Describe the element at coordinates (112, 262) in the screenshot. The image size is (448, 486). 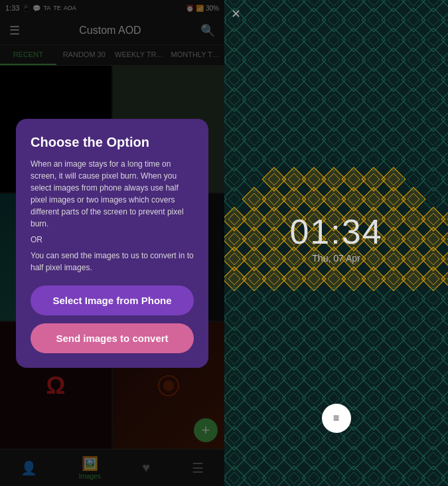
I see `modal-body2: You can send the images to us to convert…` at that location.